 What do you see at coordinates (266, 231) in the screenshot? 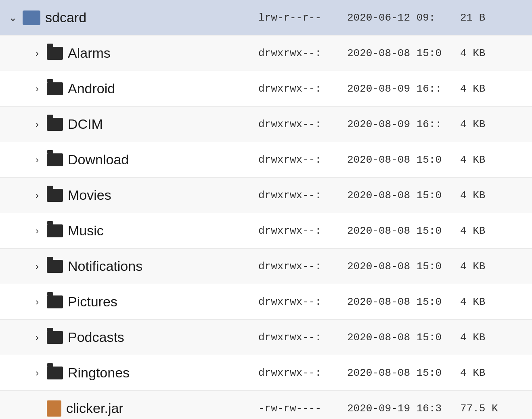
I see `file-row: ›Musicdrwxrwx--:2020-08-08 15:04 KB` at bounding box center [266, 231].